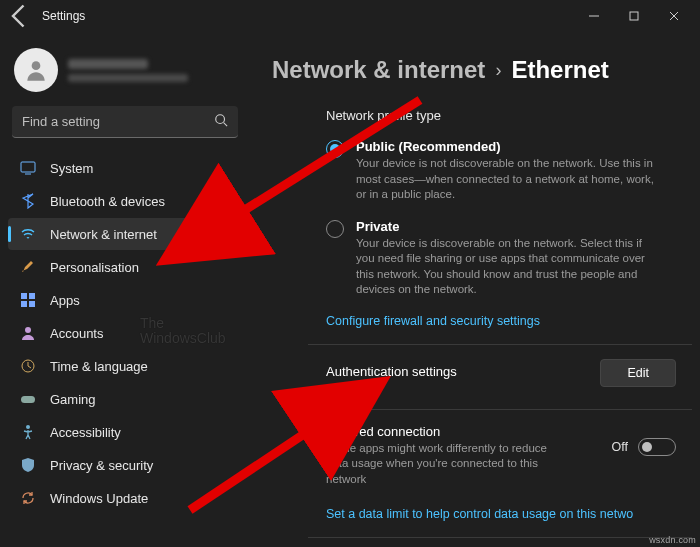  What do you see at coordinates (102, 466) in the screenshot?
I see `sidebar-item-label: Privacy & security` at bounding box center [102, 466].